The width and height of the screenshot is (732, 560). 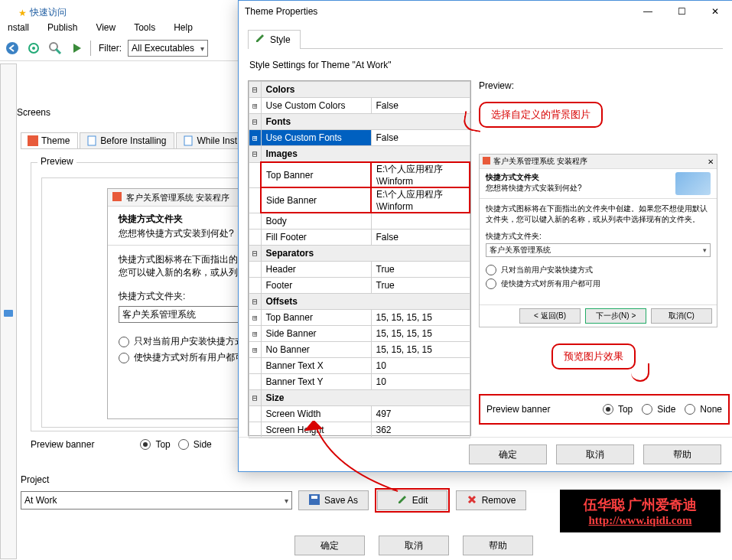 I want to click on val-side-banner: E:\个人应用程序\Winform, so click(x=421, y=200).